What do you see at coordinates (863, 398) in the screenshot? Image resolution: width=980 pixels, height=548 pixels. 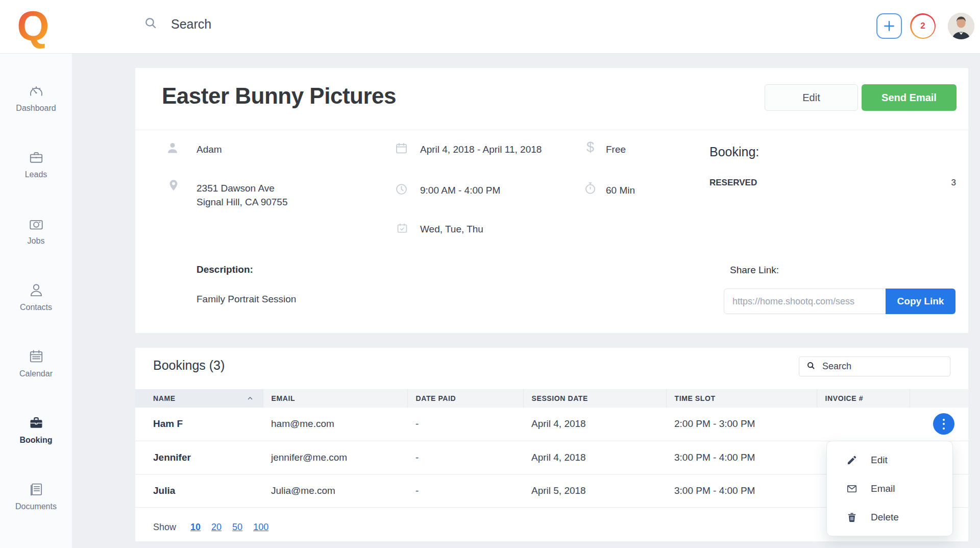 I see `column-header-invoice: INVOICE #` at bounding box center [863, 398].